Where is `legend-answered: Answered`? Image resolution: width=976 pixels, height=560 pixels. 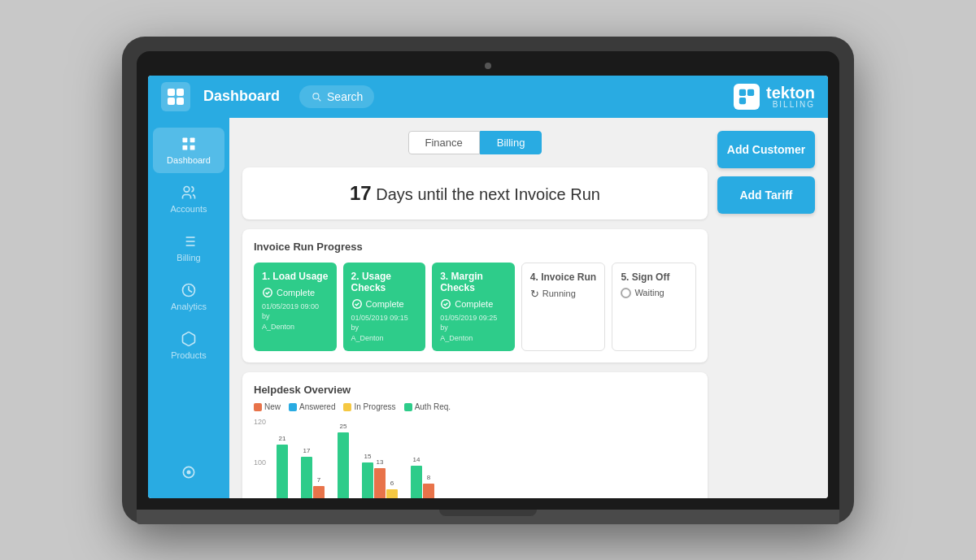
legend-answered: Answered is located at coordinates (312, 406).